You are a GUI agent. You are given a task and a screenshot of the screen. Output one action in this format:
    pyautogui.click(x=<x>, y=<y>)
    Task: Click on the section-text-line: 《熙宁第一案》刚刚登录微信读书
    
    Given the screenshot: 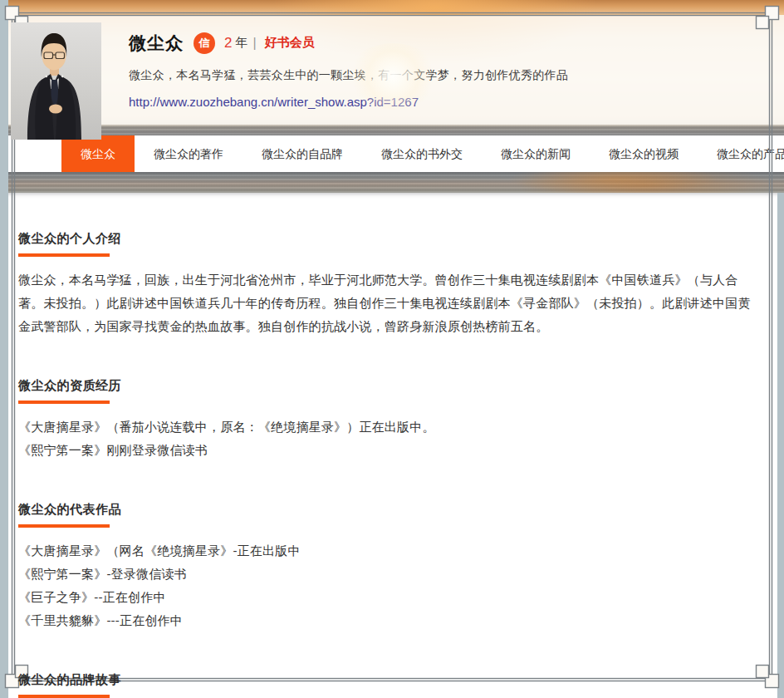 What is the action you would take?
    pyautogui.click(x=388, y=450)
    